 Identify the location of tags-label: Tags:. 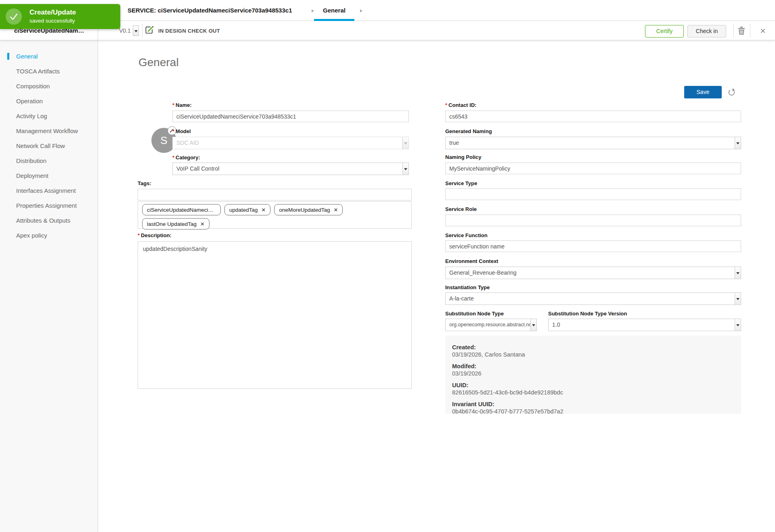
(145, 183).